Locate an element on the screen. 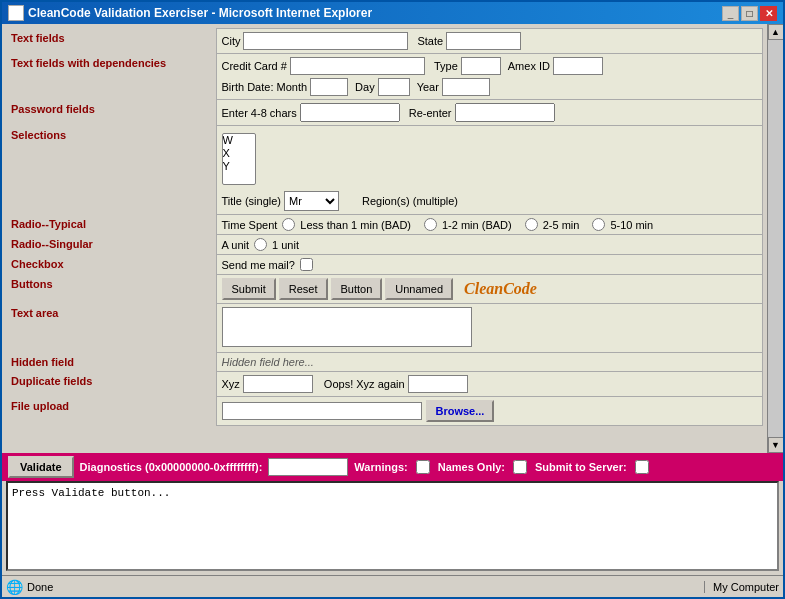  file-path-input is located at coordinates (322, 411).